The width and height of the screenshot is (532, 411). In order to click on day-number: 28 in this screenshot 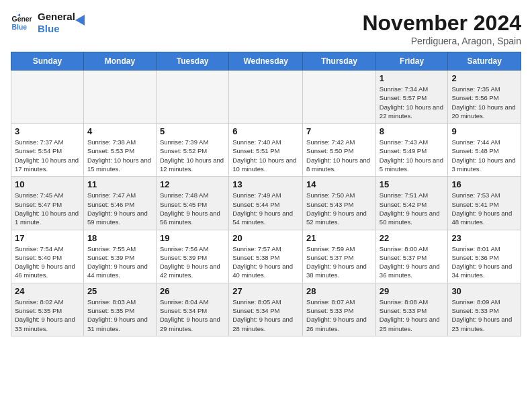, I will do `click(339, 291)`.